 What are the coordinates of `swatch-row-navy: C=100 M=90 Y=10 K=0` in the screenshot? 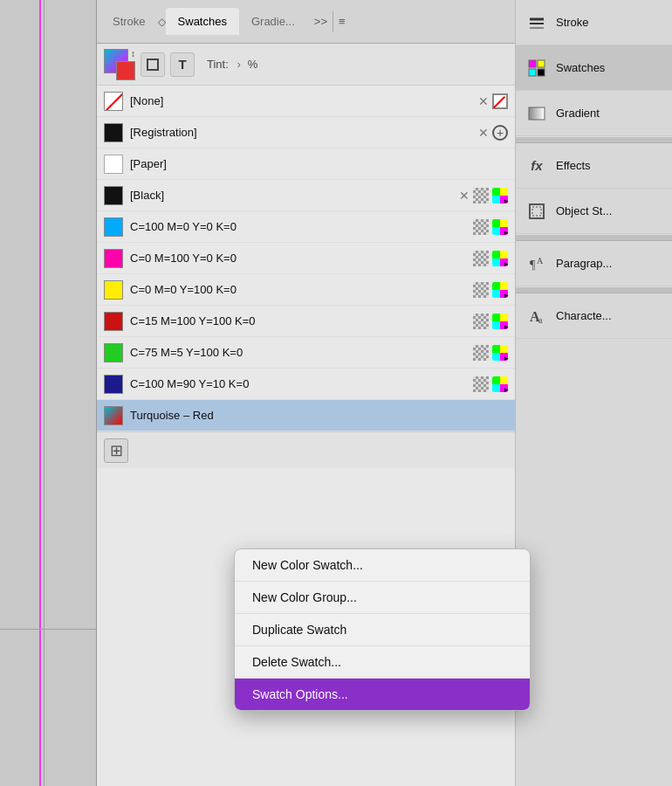 It's located at (305, 384).